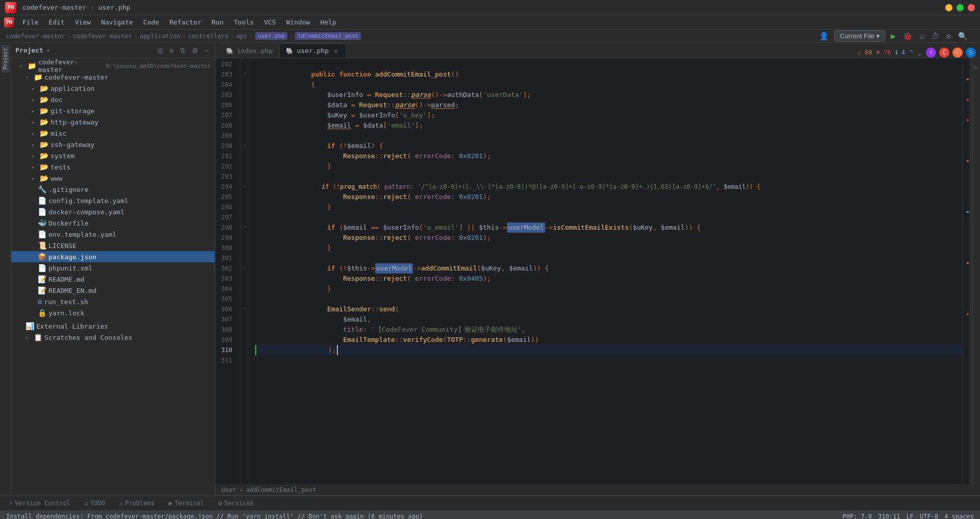 The height and width of the screenshot is (519, 980). Describe the element at coordinates (35, 179) in the screenshot. I see `tree-arrow-www: ▸` at that location.